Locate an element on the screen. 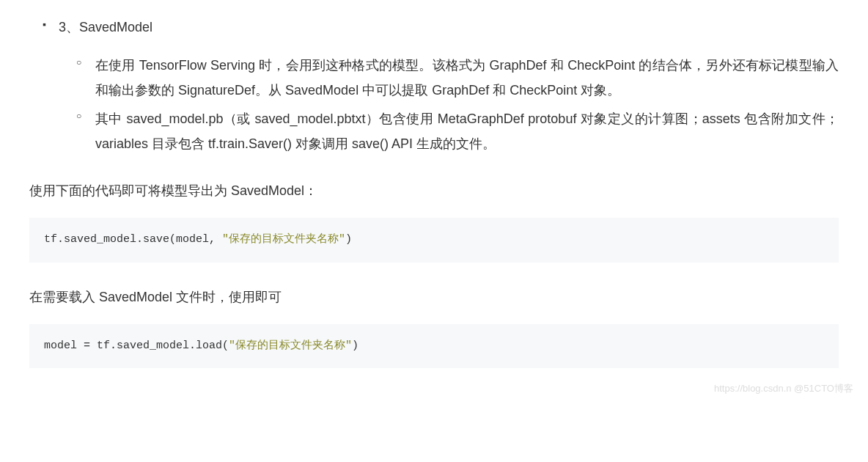  paragraph-export: 使用下面的代码即可将模型导出为 SavedModel： is located at coordinates (434, 191).